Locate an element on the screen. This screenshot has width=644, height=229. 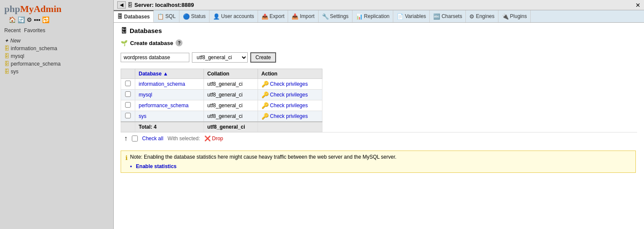
tab-databases-label: Databases is located at coordinates (137, 17).